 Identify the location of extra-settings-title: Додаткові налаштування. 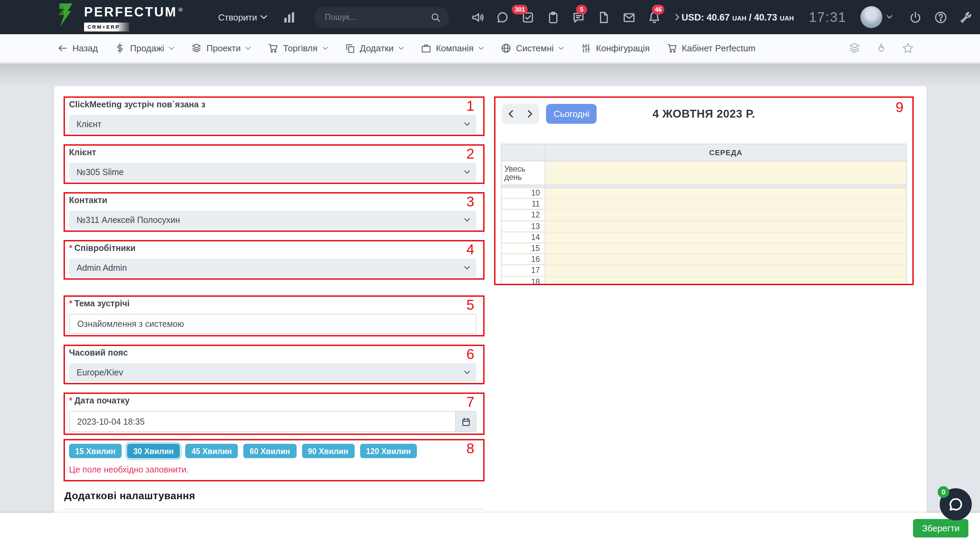
(275, 496).